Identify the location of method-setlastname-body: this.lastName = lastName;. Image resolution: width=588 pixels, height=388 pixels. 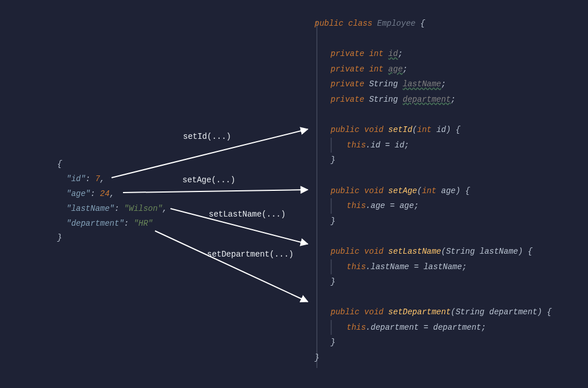
(442, 267).